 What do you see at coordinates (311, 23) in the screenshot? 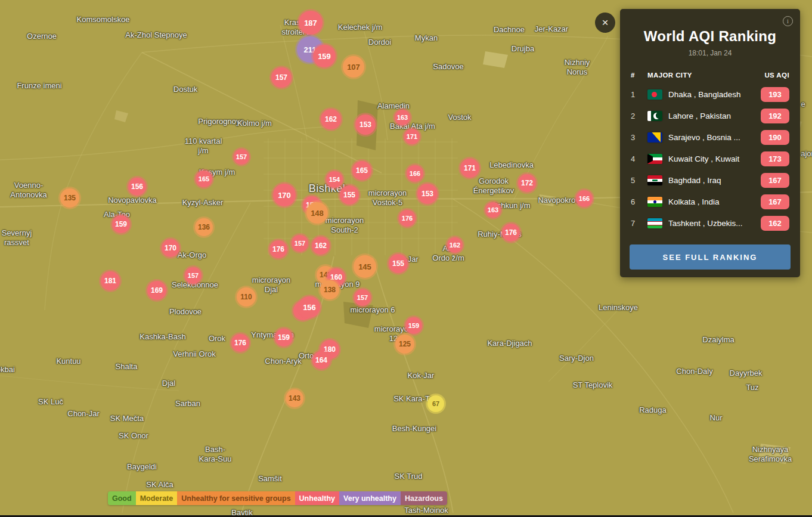
I see `aqi-marker: 187` at bounding box center [311, 23].